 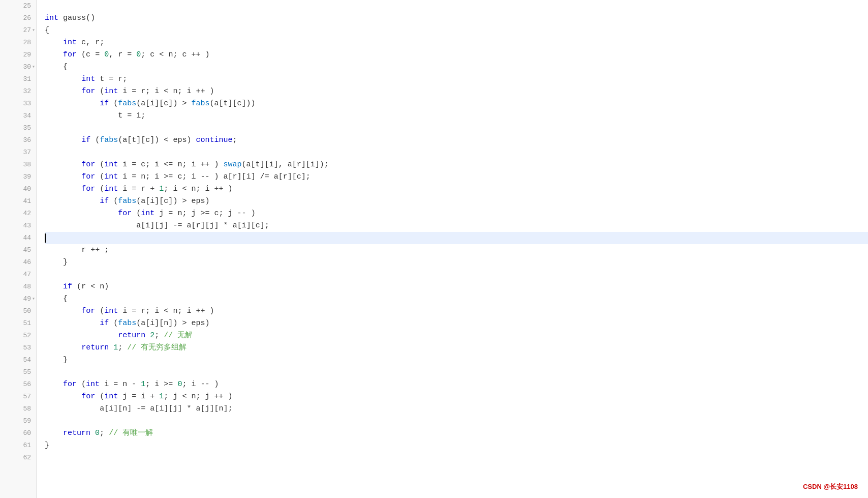 What do you see at coordinates (456, 140) in the screenshot?
I see `code-line: if (fabs(a[t][c]) < eps) continue;` at bounding box center [456, 140].